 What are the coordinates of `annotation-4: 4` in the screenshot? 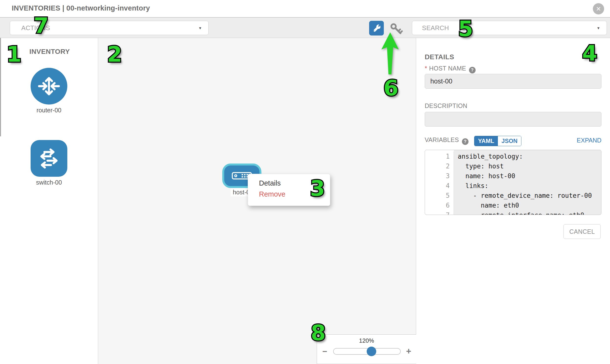 It's located at (590, 53).